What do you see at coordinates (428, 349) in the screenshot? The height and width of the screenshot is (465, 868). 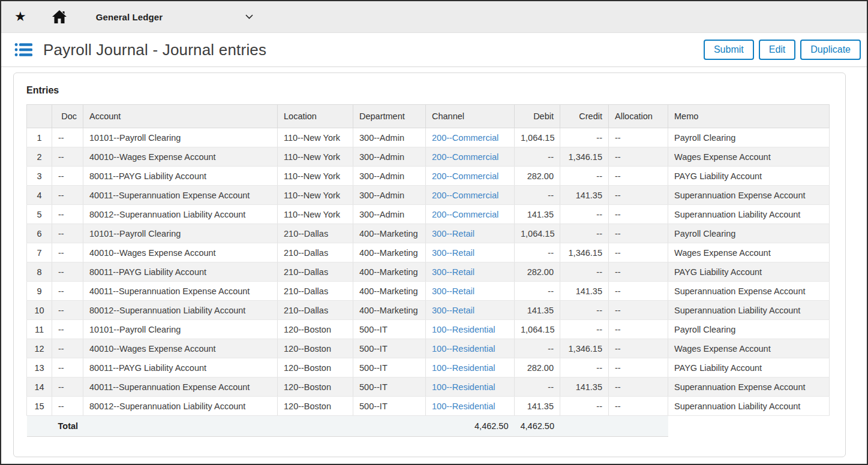 I see `table-row: 12--40010--Wages Expense Account120--Bos…` at bounding box center [428, 349].